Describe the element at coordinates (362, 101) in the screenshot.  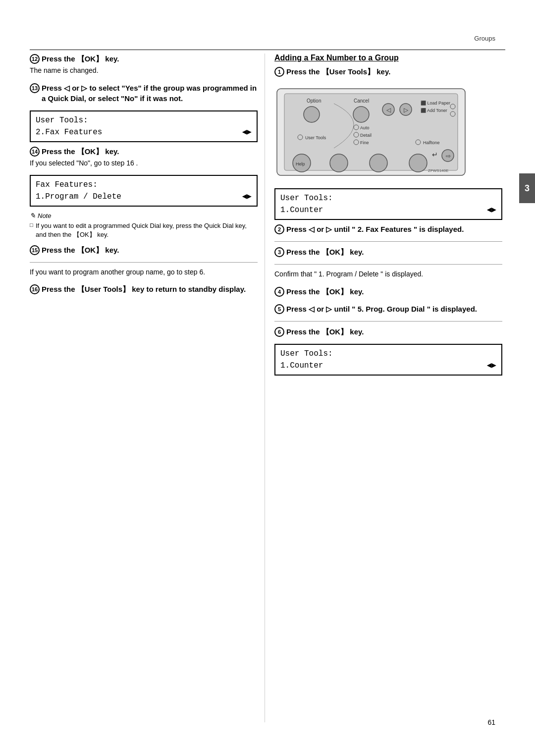
I see `svg-text: Cancel` at that location.